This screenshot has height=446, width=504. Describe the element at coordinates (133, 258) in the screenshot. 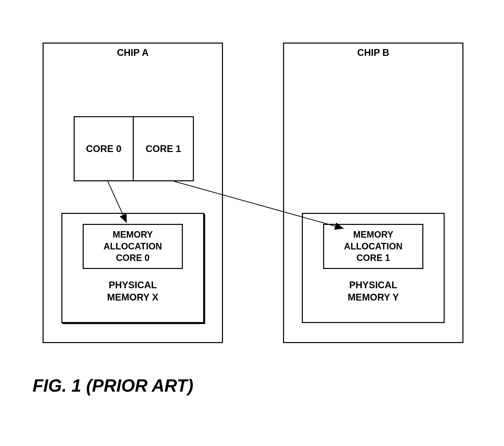

I see `allocation-text-line: CORE 0` at that location.